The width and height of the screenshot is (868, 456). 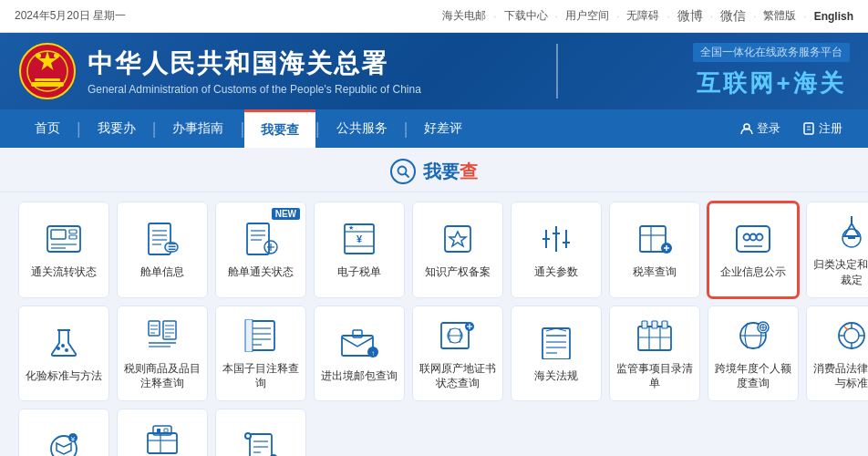 I want to click on grid-item-cangdan: ☰ 舱单信息, so click(x=162, y=250).